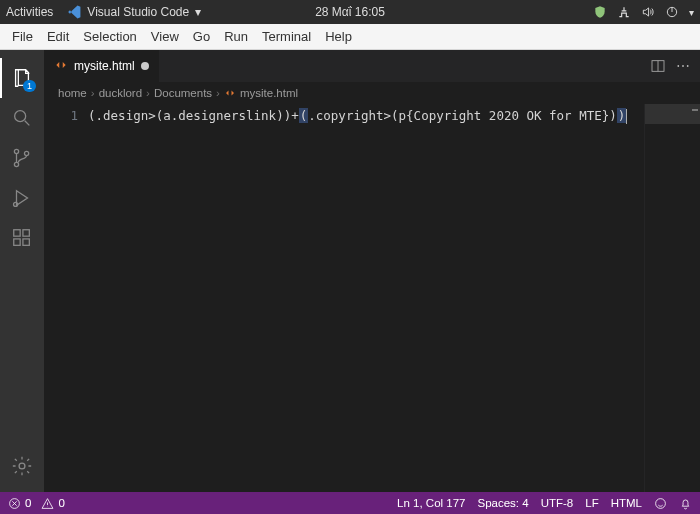  Describe the element at coordinates (600, 12) in the screenshot. I see `shield-icon` at that location.